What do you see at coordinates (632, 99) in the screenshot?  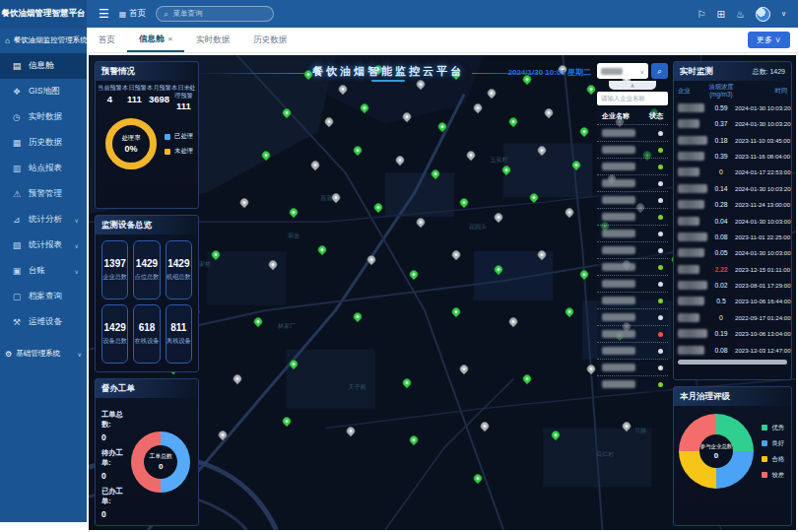 I see `enterprise-name-input: 请输入企业名称` at bounding box center [632, 99].